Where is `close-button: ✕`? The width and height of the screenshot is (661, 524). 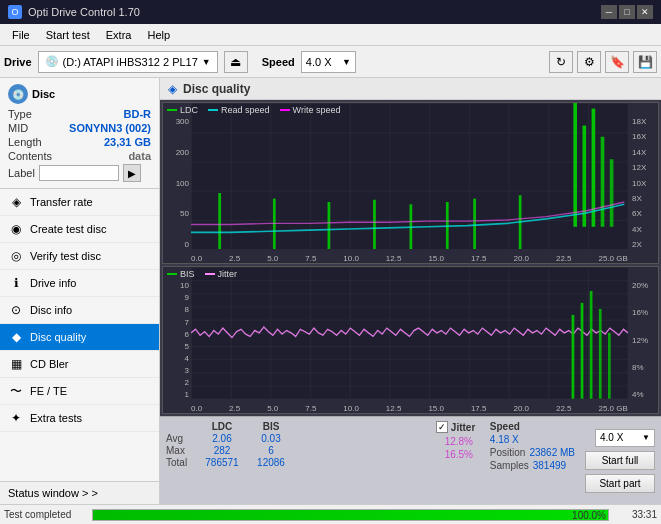
close-button: ✕ is located at coordinates (645, 12).